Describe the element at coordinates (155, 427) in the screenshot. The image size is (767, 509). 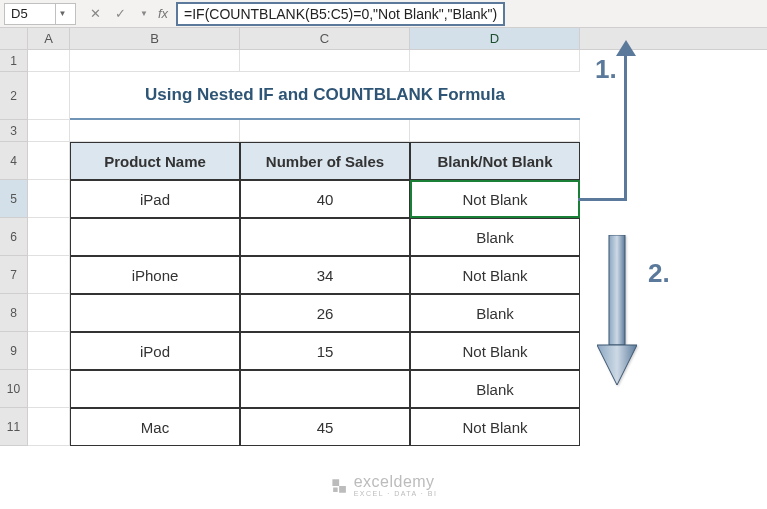
I see `cell-B11: Mac` at that location.